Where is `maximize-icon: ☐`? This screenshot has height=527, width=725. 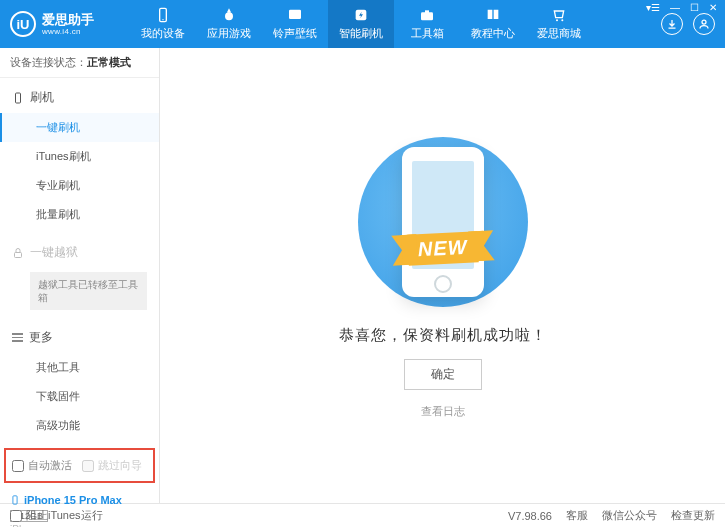
maximize-icon: ☐ is located at coordinates (694, 8).